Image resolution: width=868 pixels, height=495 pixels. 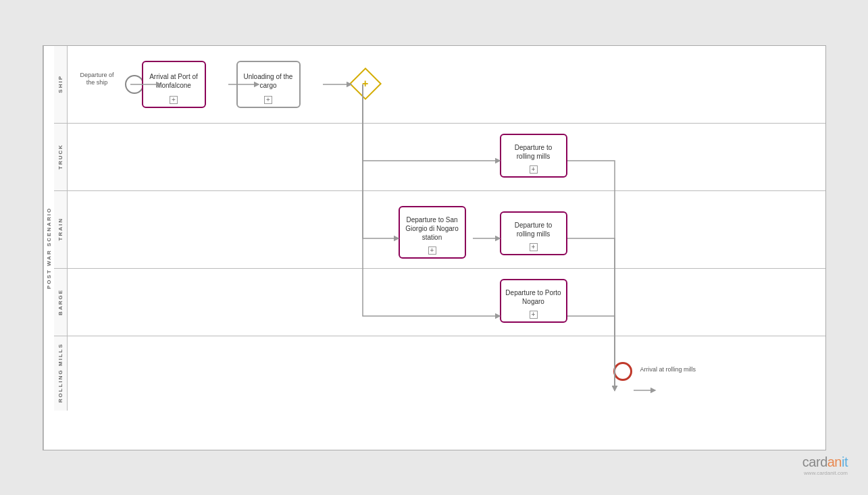 I want to click on cardanit-an: an, so click(x=835, y=462).